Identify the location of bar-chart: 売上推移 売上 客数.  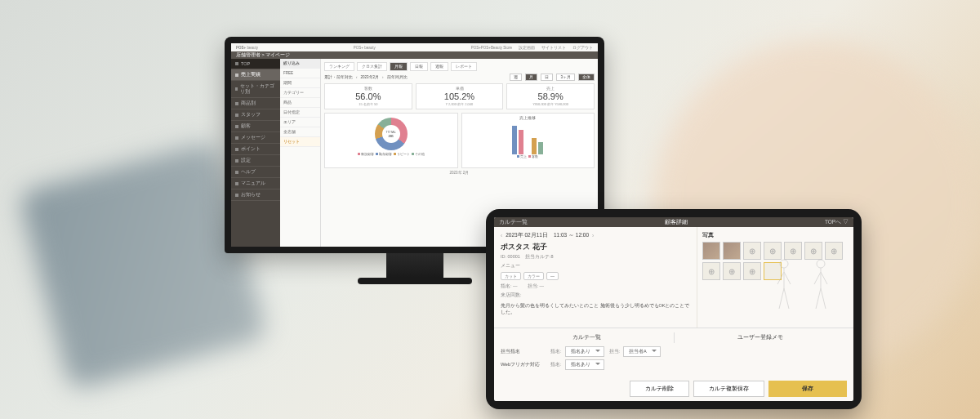
(528, 140).